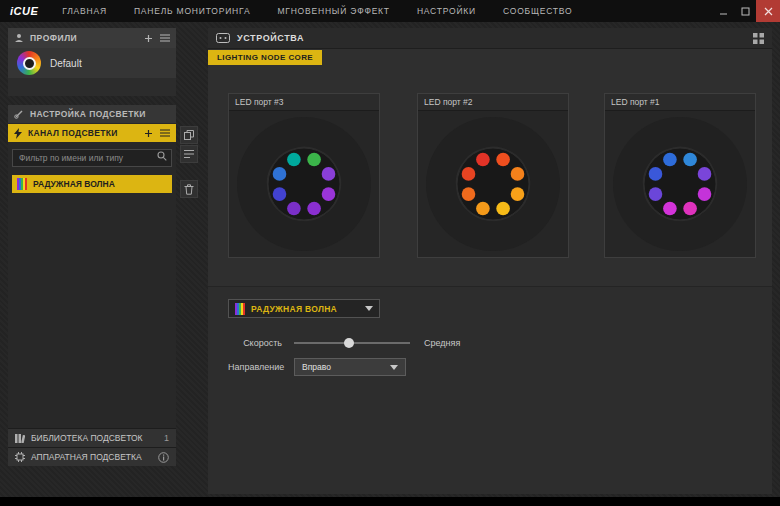 The width and height of the screenshot is (780, 506). What do you see at coordinates (20, 457) in the screenshot?
I see `chip-icon` at bounding box center [20, 457].